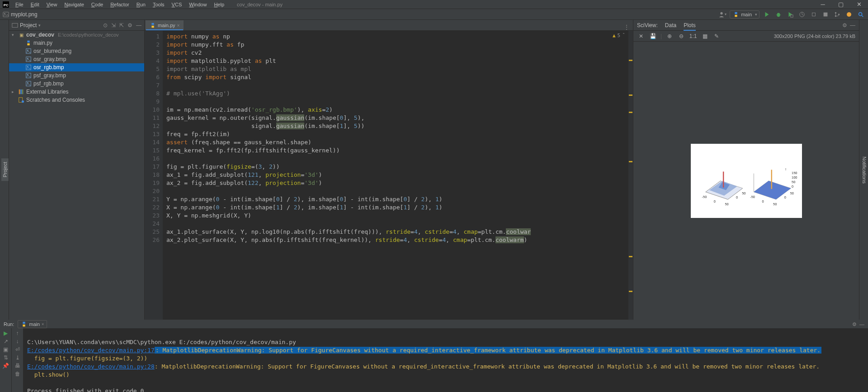  I want to click on plot-canvas: -50 0 50 0 50, so click(746, 181).